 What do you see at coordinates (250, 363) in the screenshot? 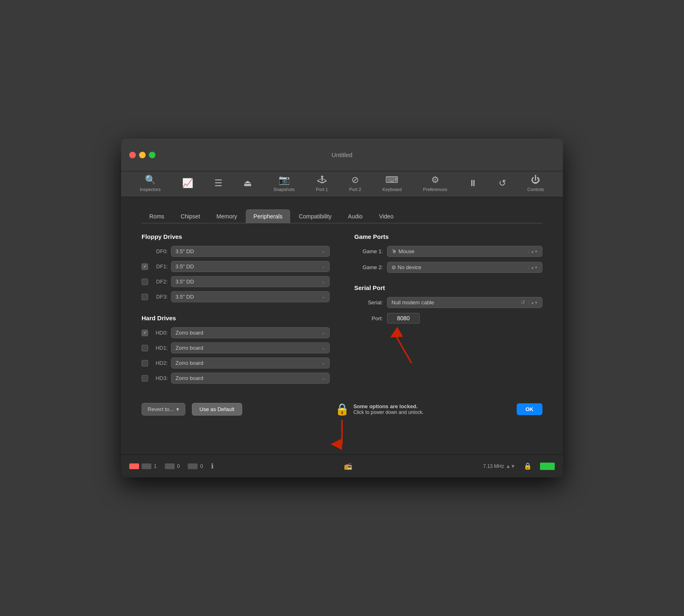
I see `hd2-select: Zorro board ⌄` at bounding box center [250, 363].